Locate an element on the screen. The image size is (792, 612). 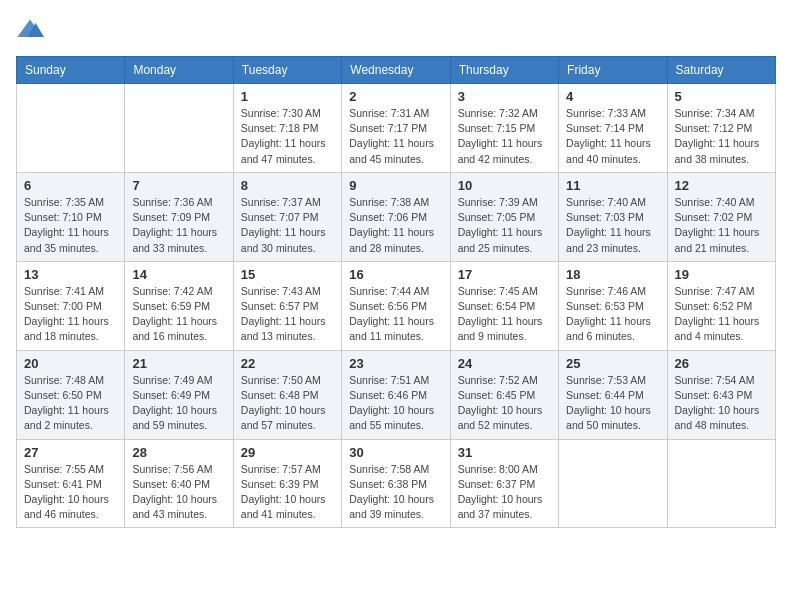
day-info: Sunrise: 7:41 AM Sunset: 7:00 PM Dayligh… is located at coordinates (70, 314).